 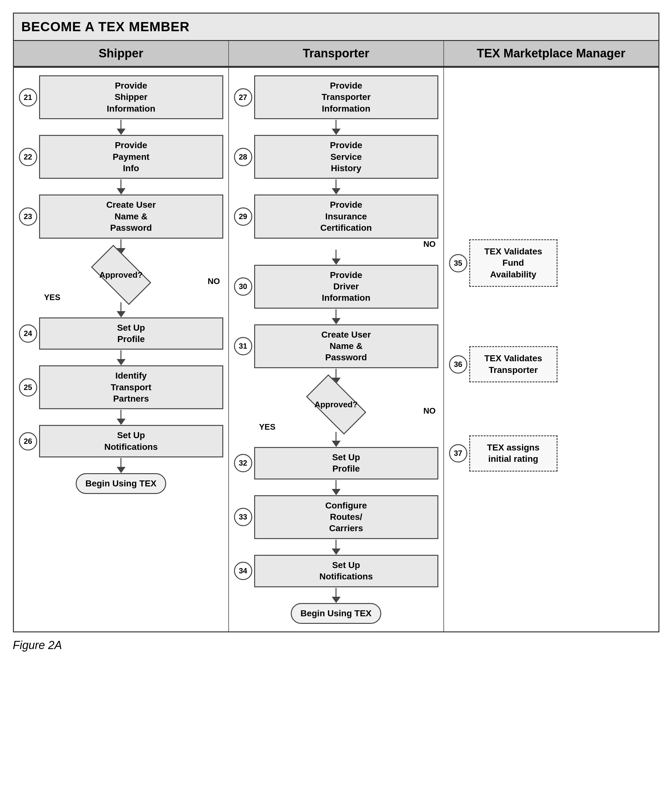 I want to click on step-33-box: ConfigureRoutes/Carriers, so click(x=346, y=517).